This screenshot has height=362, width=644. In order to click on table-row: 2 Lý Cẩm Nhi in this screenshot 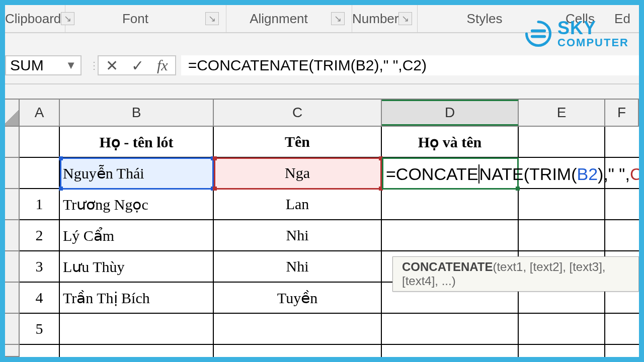, I will do `click(322, 236)`.